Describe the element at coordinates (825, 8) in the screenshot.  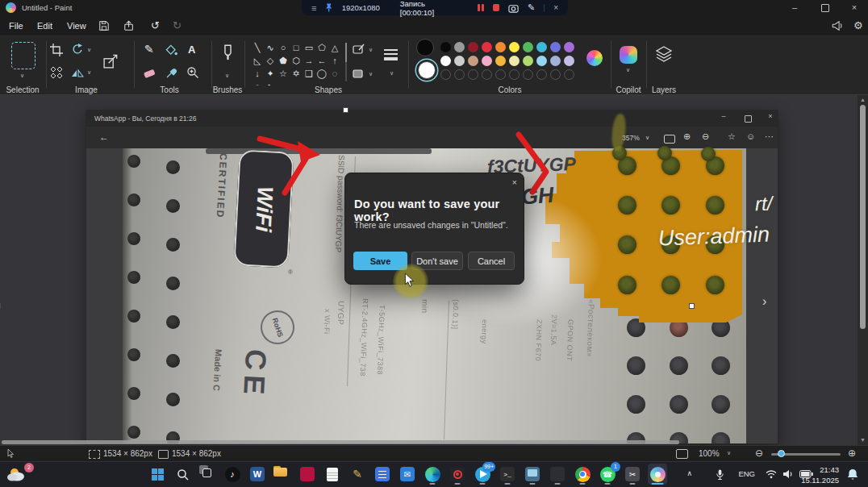
I see `maximize-button` at that location.